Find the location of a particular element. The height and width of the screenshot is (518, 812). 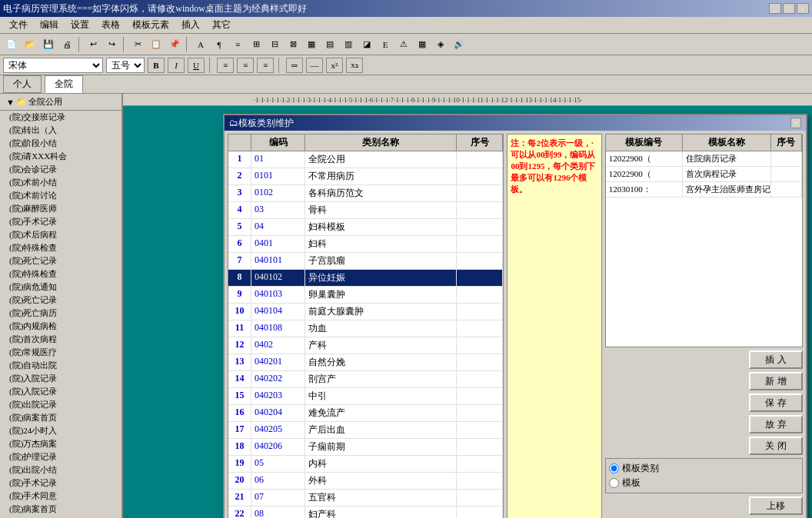

tb-btn-extra14: ◈ is located at coordinates (441, 45).